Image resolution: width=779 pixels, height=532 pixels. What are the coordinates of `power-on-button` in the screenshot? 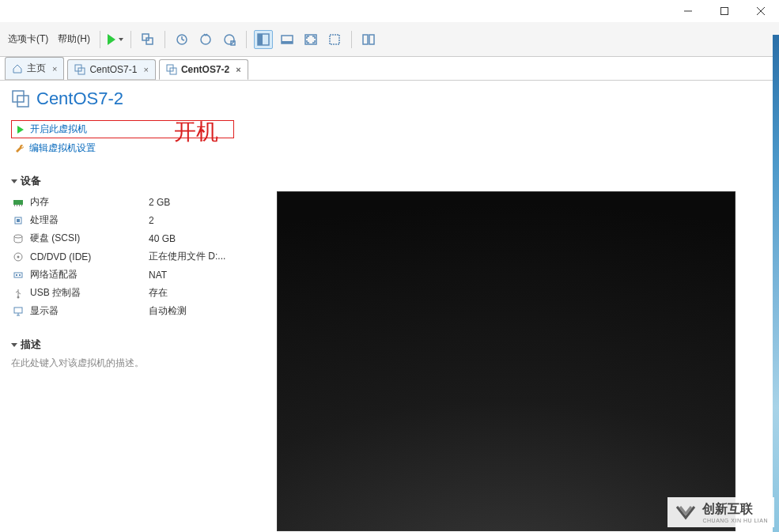 It's located at (115, 40).